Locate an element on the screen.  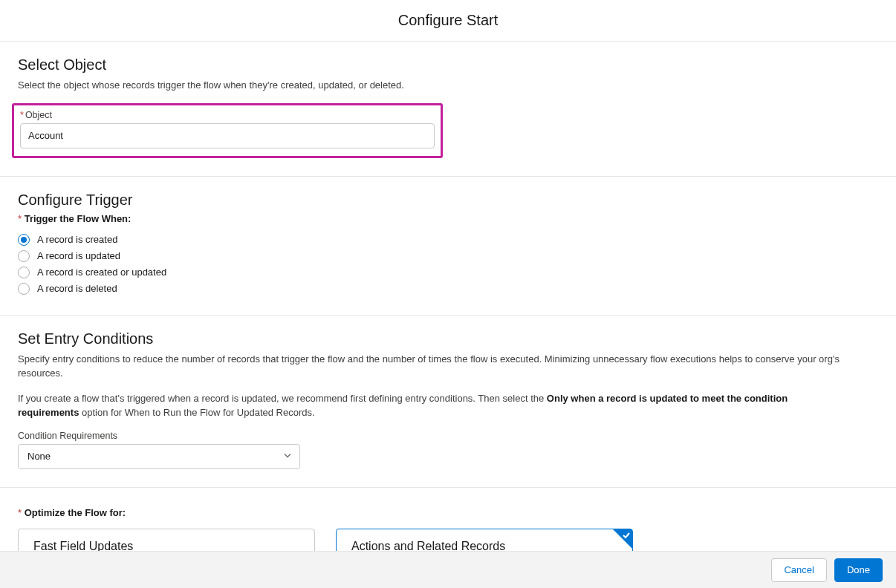
radio-label: A record is deleted is located at coordinates (77, 288).